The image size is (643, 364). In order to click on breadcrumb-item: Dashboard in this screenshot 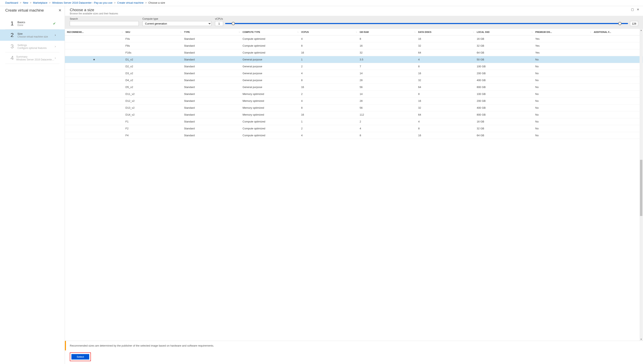, I will do `click(12, 3)`.